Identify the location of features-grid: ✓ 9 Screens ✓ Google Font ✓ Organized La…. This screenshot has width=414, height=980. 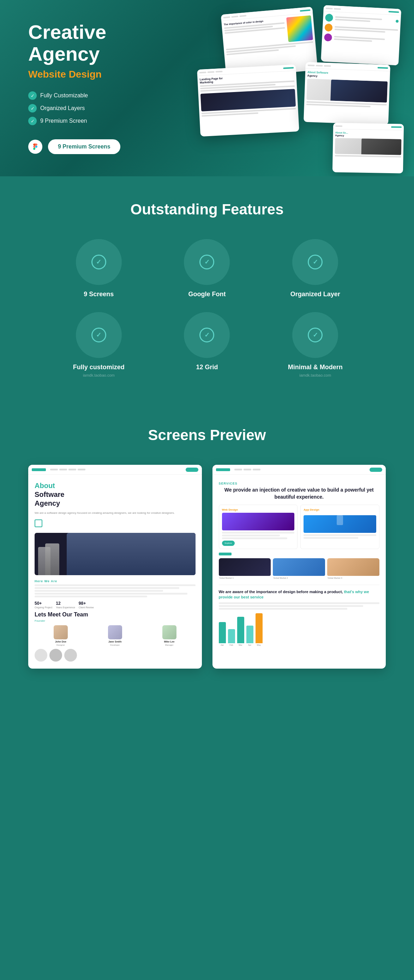
(207, 308).